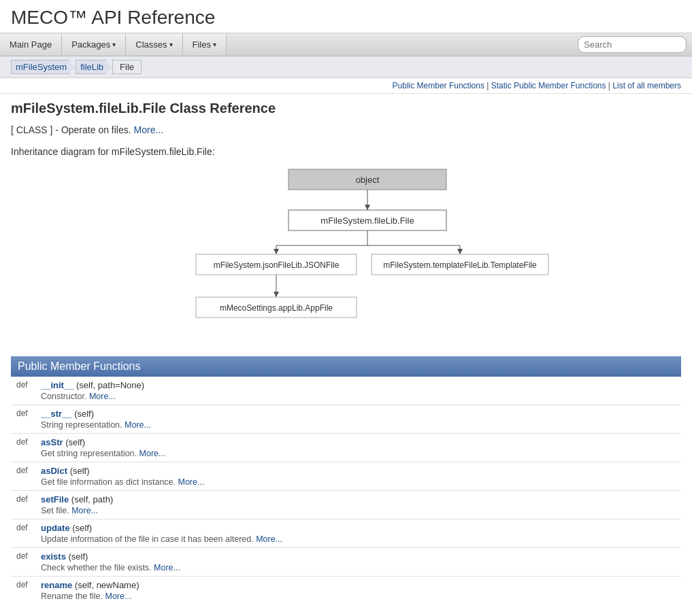 This screenshot has height=616, width=692. Describe the element at coordinates (358, 534) in the screenshot. I see `member-content: update (self)Update information of the f…` at that location.